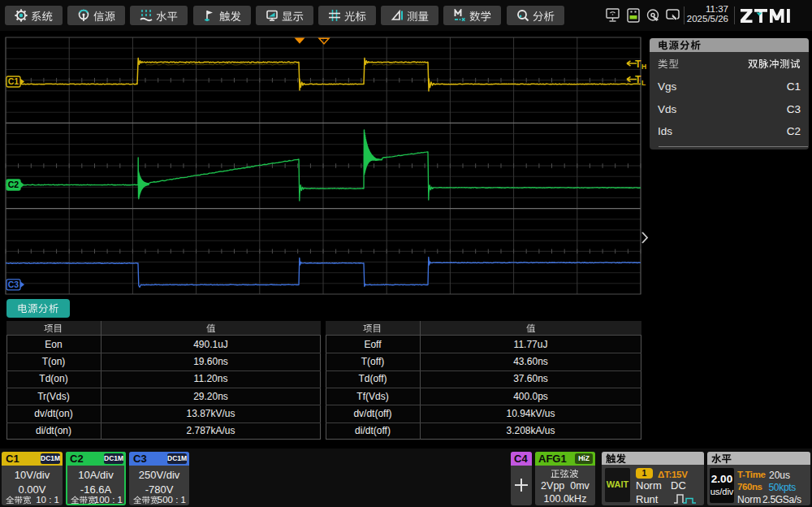 Image resolution: width=812 pixels, height=507 pixels. What do you see at coordinates (14, 284) in the screenshot?
I see `svg-text: C3` at bounding box center [14, 284].